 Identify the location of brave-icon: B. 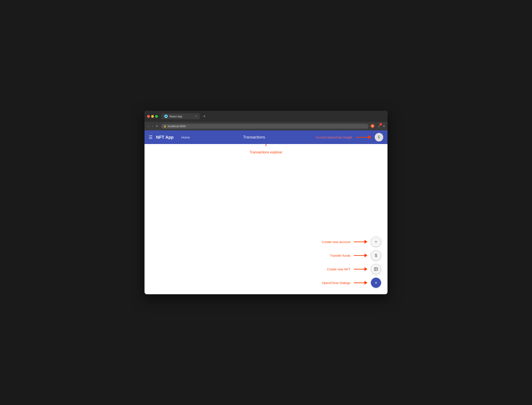
(373, 126).